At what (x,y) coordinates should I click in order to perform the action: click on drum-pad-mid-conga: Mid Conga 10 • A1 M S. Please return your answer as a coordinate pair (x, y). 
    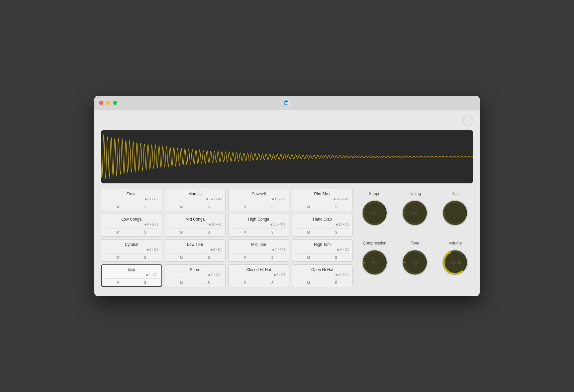
    Looking at the image, I should click on (195, 225).